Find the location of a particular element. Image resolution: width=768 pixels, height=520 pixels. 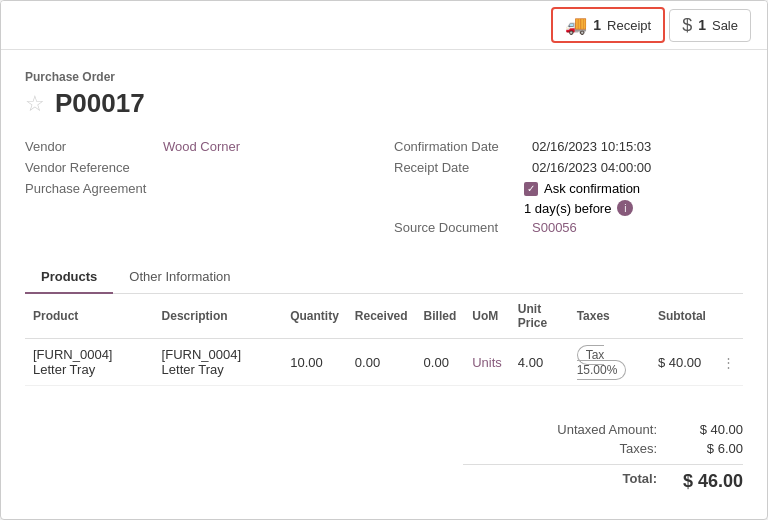

sale-count: 1 is located at coordinates (702, 25).